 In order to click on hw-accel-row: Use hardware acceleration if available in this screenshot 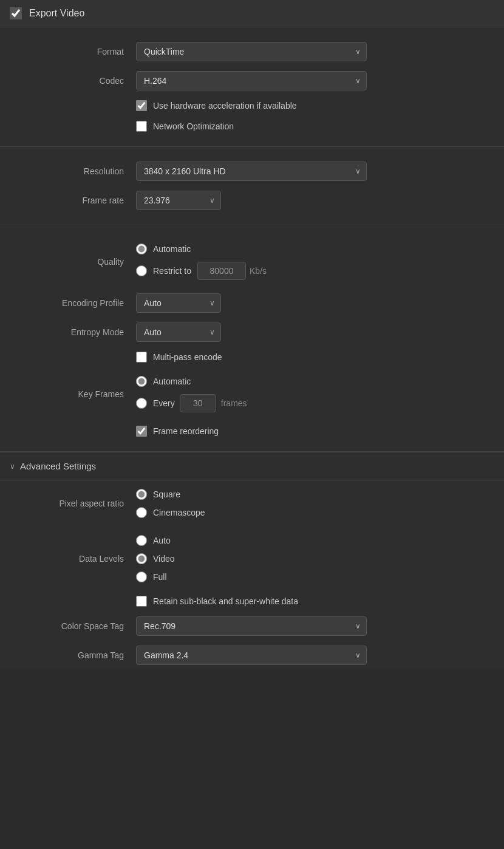, I will do `click(252, 106)`.